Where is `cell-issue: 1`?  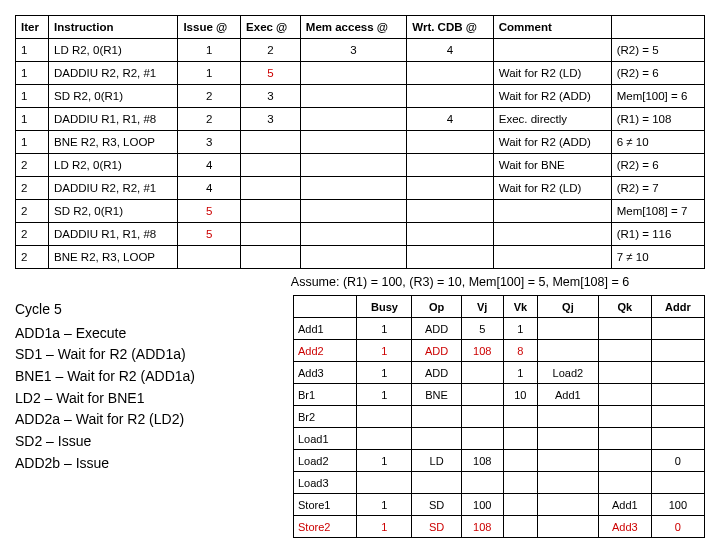 cell-issue: 1 is located at coordinates (210, 50).